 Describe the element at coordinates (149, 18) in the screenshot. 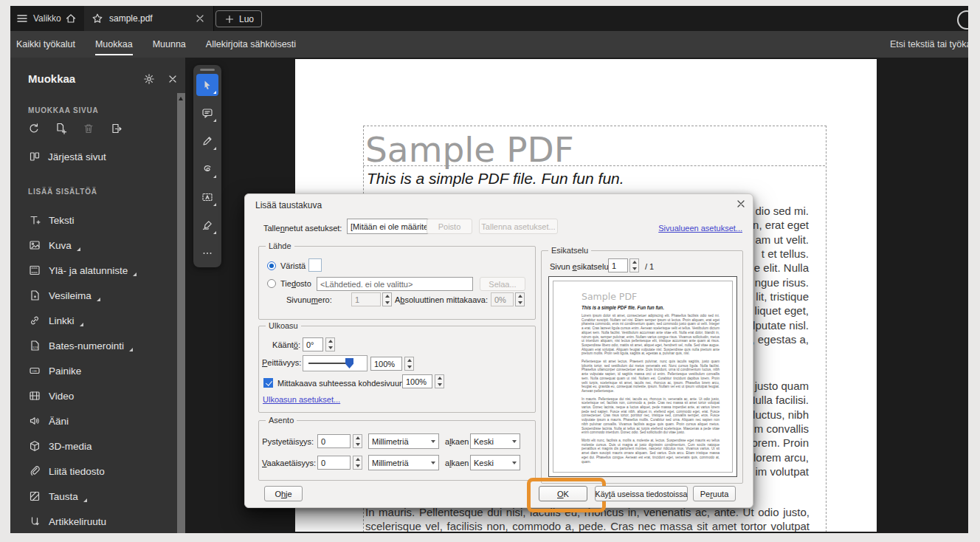

I see `document-tab: sample.pdf` at that location.